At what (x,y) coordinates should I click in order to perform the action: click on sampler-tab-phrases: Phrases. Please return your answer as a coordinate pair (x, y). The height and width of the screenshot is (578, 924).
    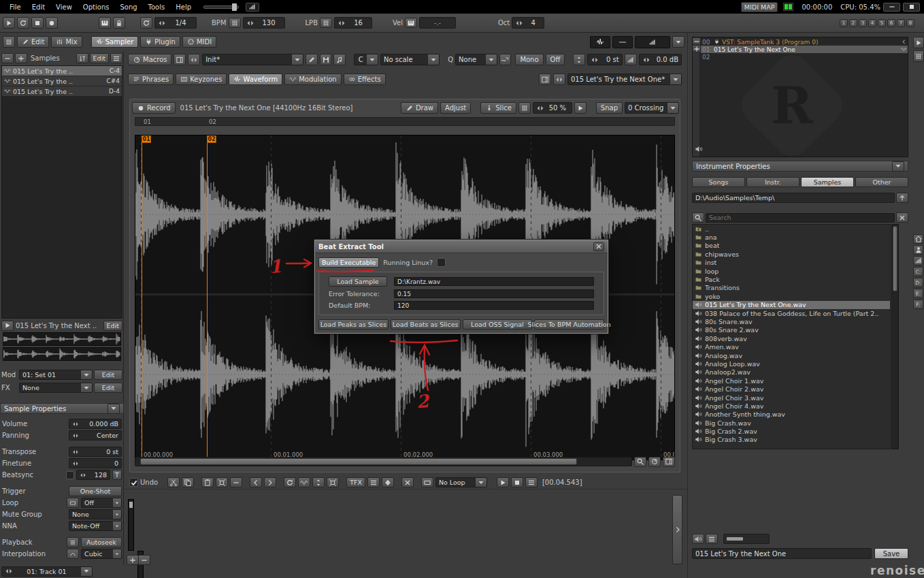
    Looking at the image, I should click on (151, 79).